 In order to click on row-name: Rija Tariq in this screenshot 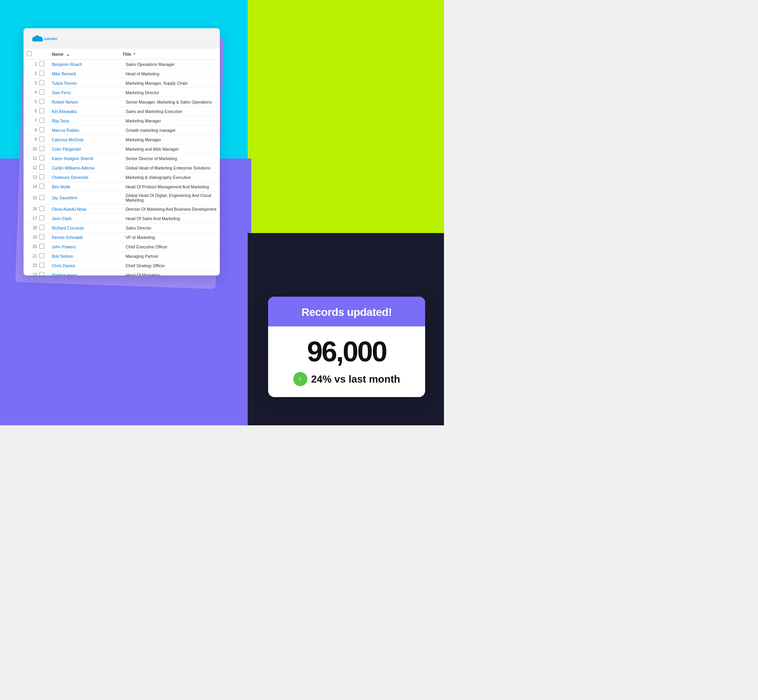, I will do `click(87, 121)`.